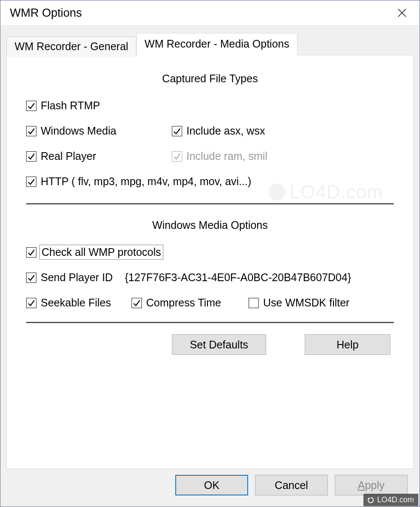  I want to click on set-defaults-button: Set Defaults, so click(219, 345).